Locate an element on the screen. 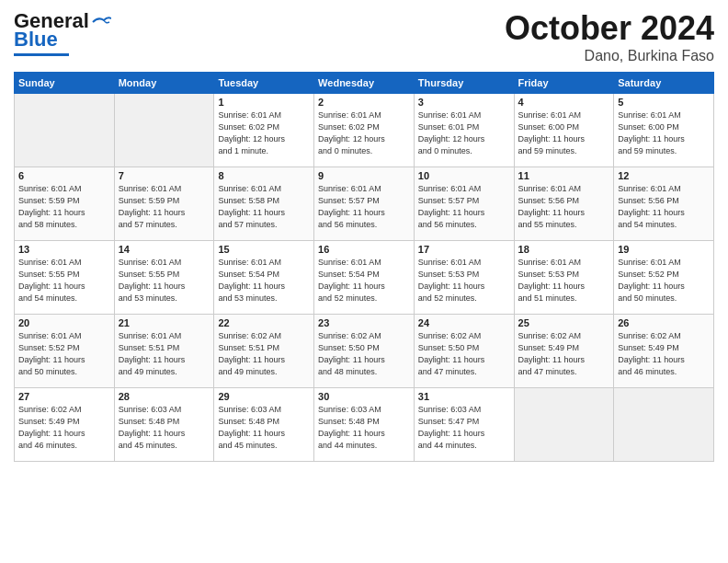 The height and width of the screenshot is (563, 728). calendar-cell: 23Sunrise: 6:02 AM Sunset: 5:50 PM Dayli… is located at coordinates (364, 351).